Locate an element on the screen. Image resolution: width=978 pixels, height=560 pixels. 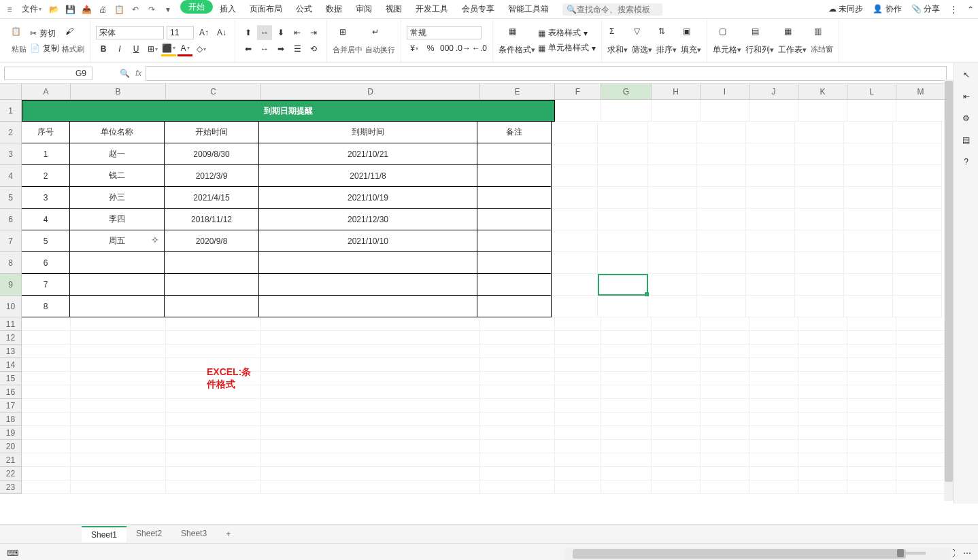
title-cell: 到期日期提醒 is located at coordinates (288, 111).